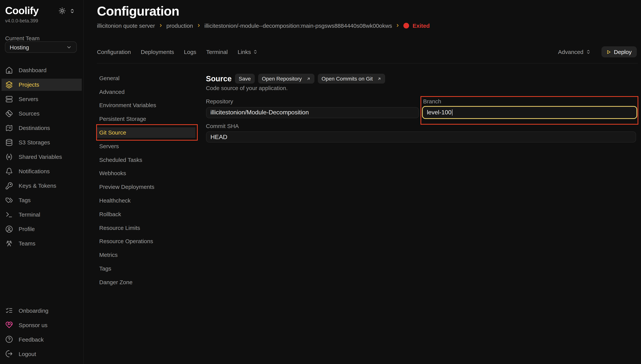 This screenshot has width=641, height=364. I want to click on breadcrumb-environment: production, so click(180, 26).